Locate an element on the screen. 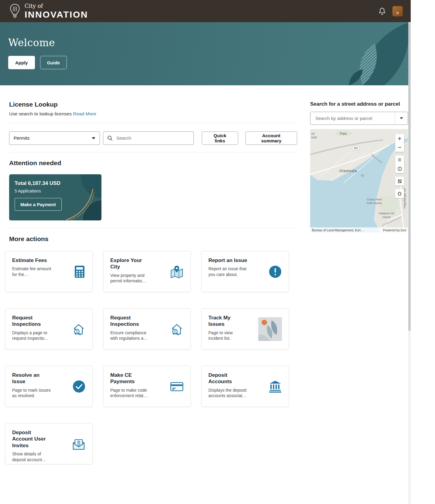 Image resolution: width=435 pixels, height=504 pixels. more-actions-title: More actions is located at coordinates (153, 239).